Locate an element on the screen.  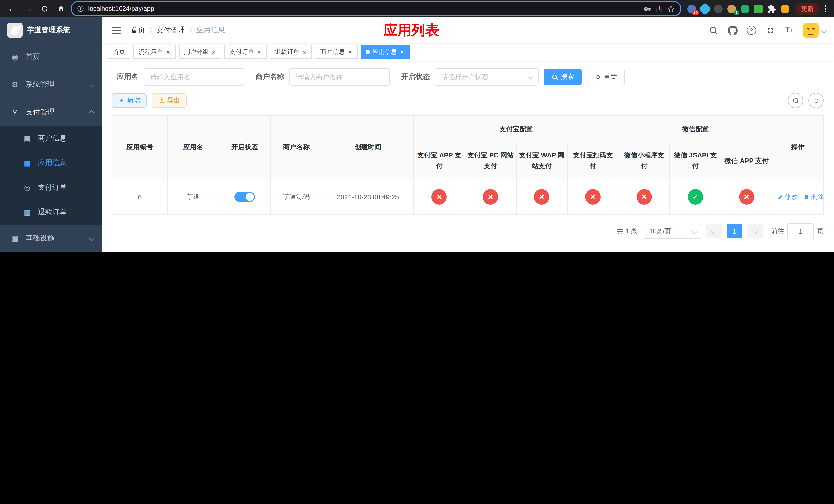
hamburger-icon is located at coordinates (116, 30).